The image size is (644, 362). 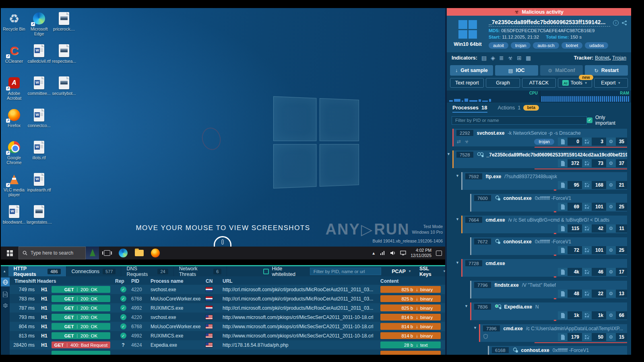 What do you see at coordinates (498, 45) in the screenshot?
I see `tag-autoit: autoit` at bounding box center [498, 45].